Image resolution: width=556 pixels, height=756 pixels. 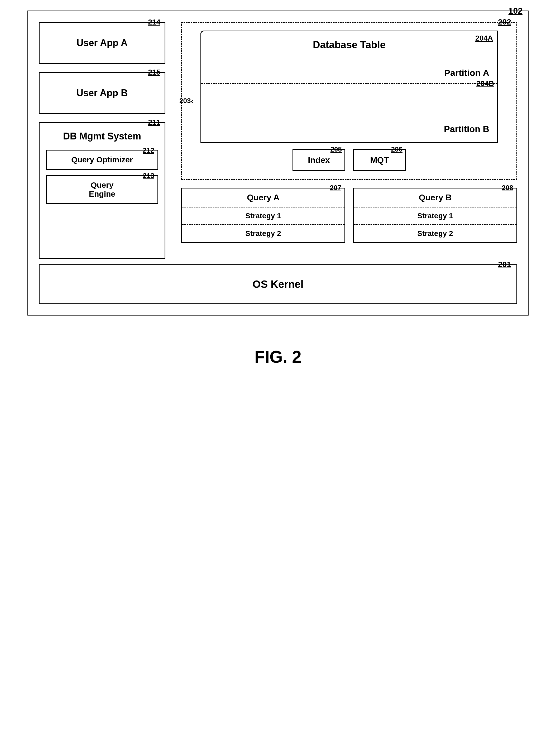 What do you see at coordinates (380, 160) in the screenshot?
I see `mqt-box: 206 MQT` at bounding box center [380, 160].